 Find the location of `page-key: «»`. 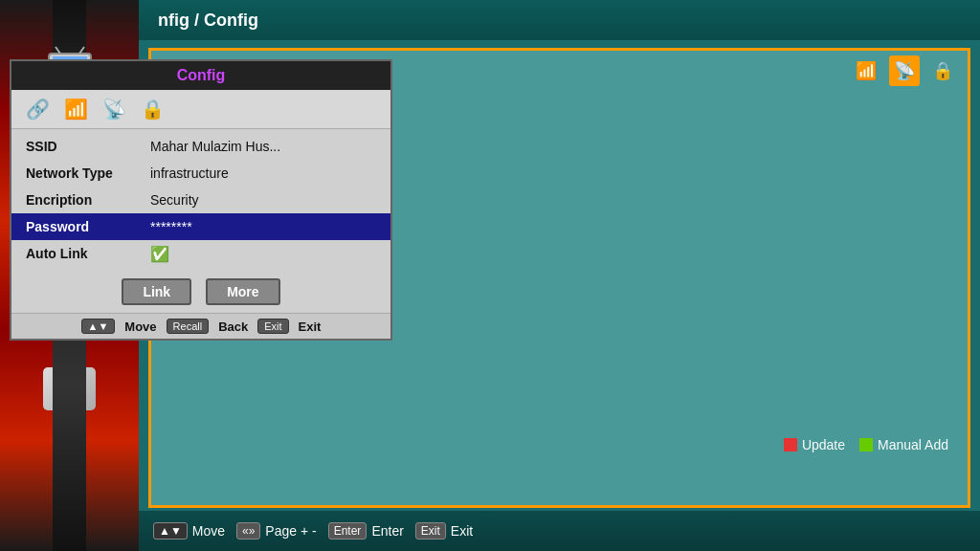

page-key: «» is located at coordinates (249, 531).